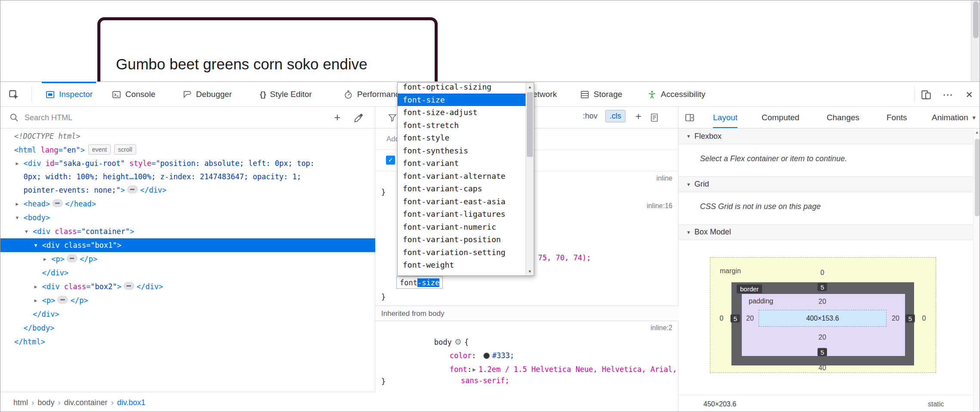 The height and width of the screenshot is (412, 980). Describe the element at coordinates (527, 356) in the screenshot. I see `declaration-font: font:▶1.2em / 1.5 Helvetica Neue, Helvet…` at that location.